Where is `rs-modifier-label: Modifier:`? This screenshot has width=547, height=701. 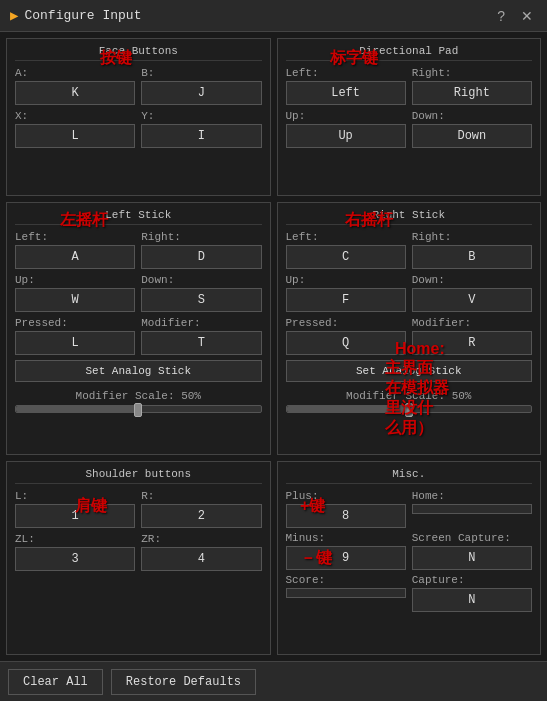 rs-modifier-label: Modifier: is located at coordinates (472, 323).